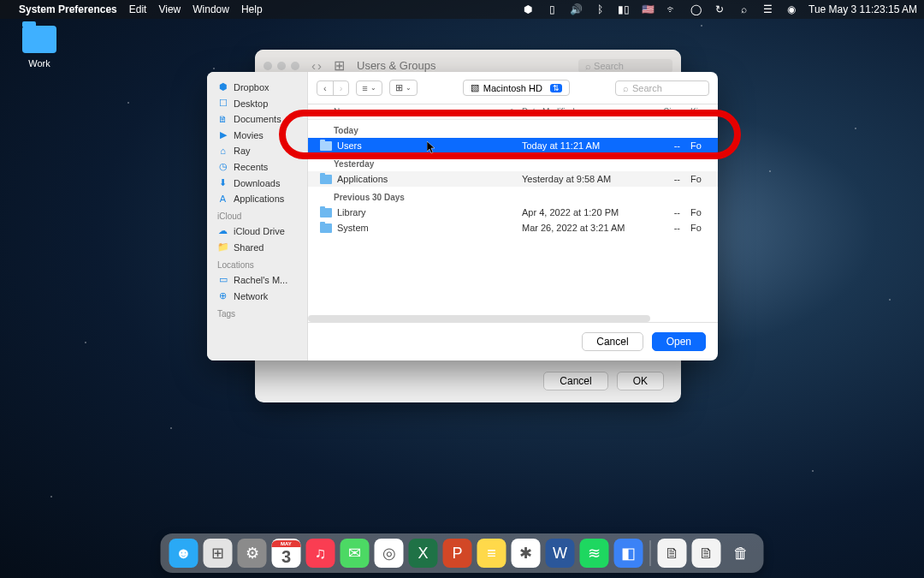  I want to click on dock-item-trash: 🗑, so click(741, 553).